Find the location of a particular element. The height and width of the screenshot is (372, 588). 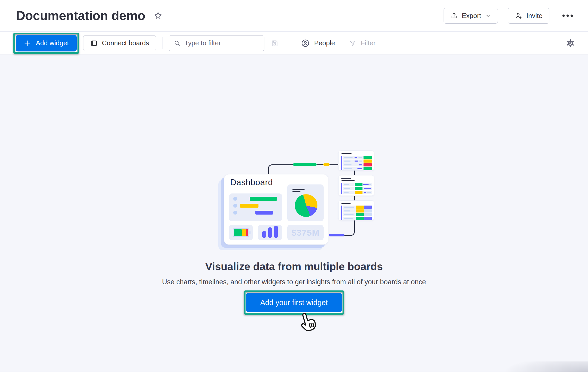

add-first-widget-button: Add your first widget is located at coordinates (294, 303).